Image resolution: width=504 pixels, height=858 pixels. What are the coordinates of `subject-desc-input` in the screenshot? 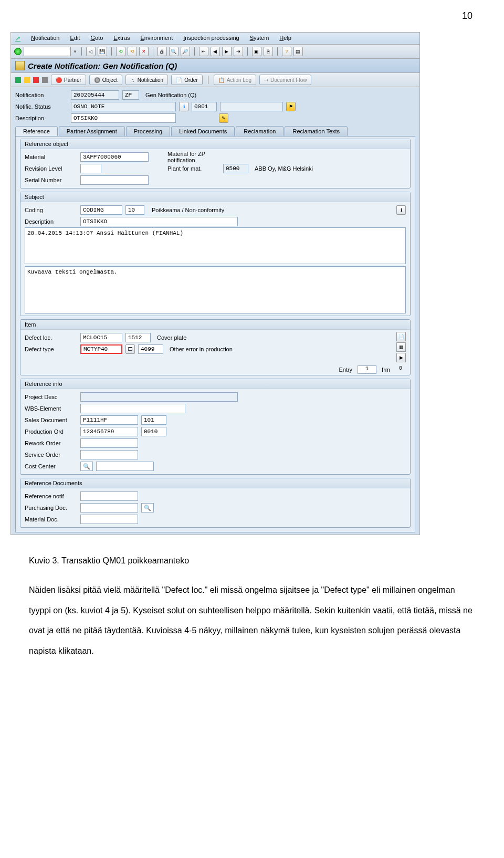 It's located at (159, 222).